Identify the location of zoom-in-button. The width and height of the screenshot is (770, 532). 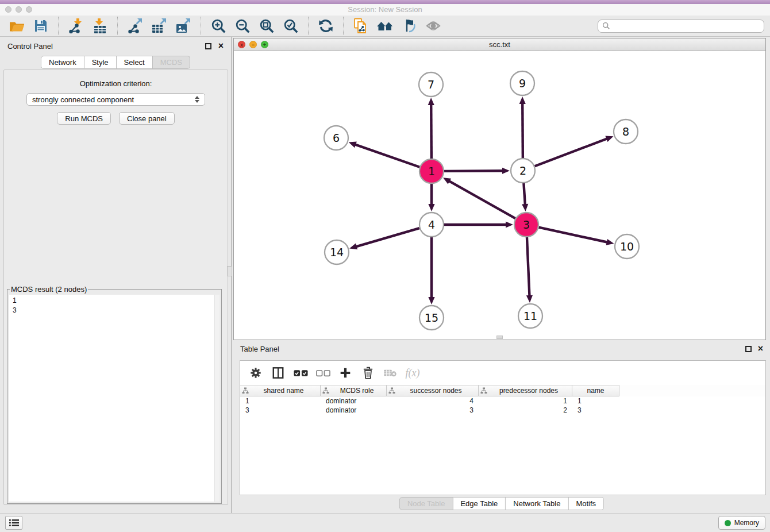
(218, 26).